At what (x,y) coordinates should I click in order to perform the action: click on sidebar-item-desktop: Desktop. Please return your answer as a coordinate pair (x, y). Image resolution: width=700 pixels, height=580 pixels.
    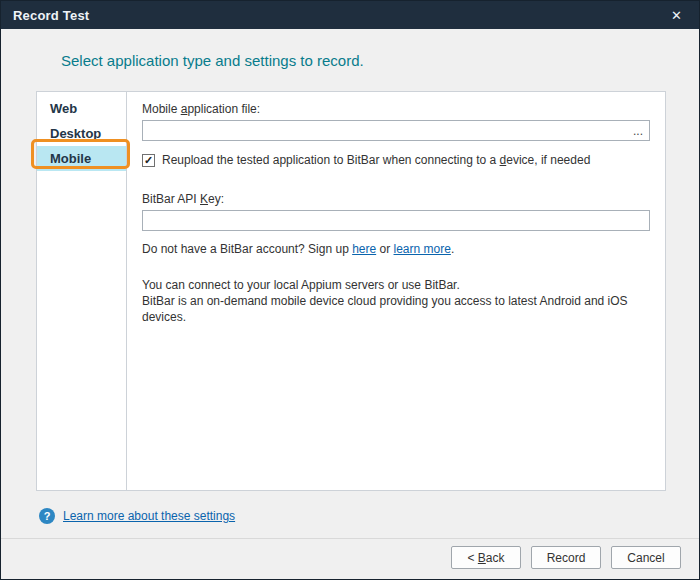
    Looking at the image, I should click on (82, 134).